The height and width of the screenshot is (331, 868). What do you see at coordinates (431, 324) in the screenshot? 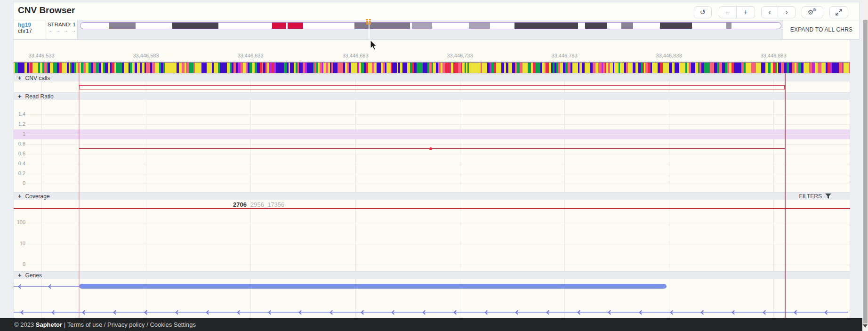
I see `footer: © 2023 Saphetor | Terms of use / Privacy…` at bounding box center [431, 324].